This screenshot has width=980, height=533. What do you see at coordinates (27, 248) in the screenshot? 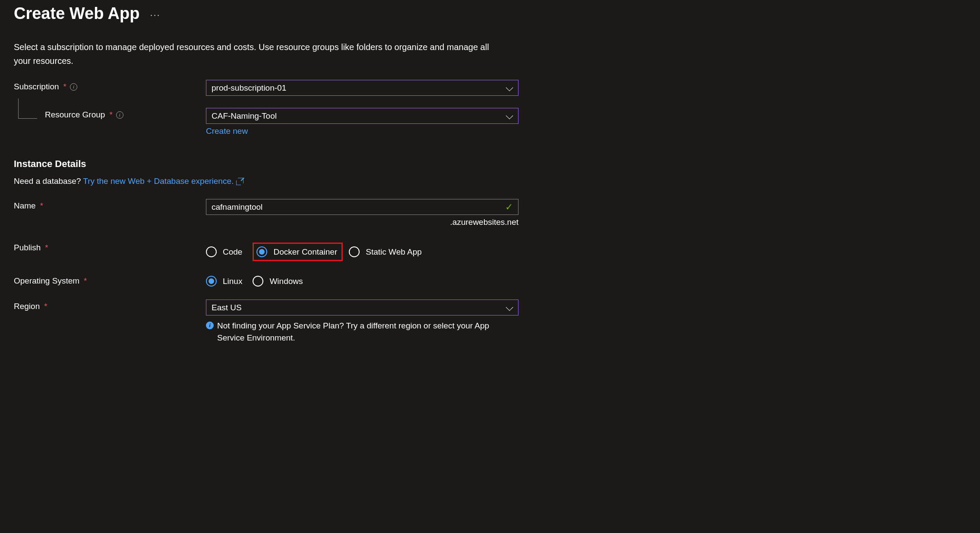
I see `publish-label: Publish` at bounding box center [27, 248].